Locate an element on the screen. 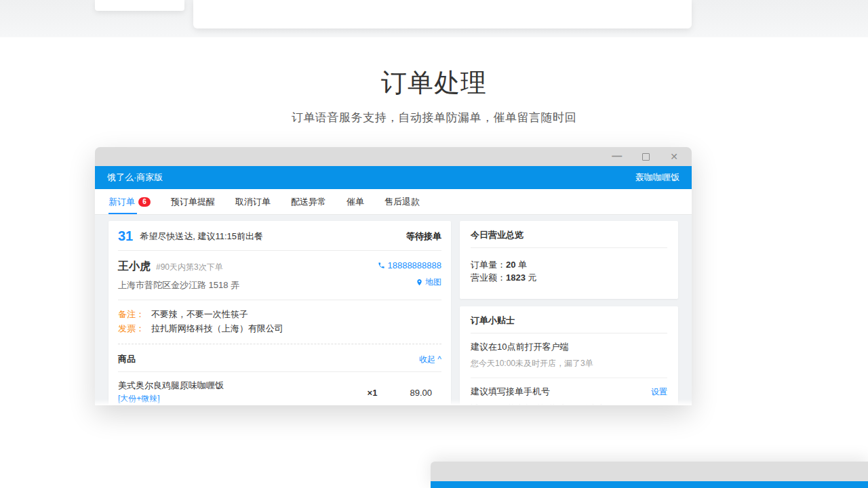 The image size is (868, 488). customer-address: 上海市普陀区金沙江路 1518 弄 is located at coordinates (248, 285).